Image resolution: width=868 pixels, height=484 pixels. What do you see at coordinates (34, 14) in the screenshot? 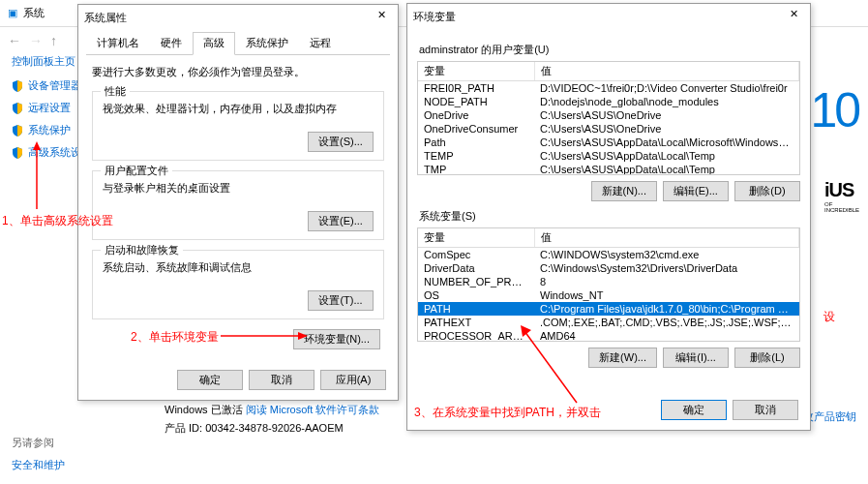
I see `window-title: 系统` at bounding box center [34, 14].